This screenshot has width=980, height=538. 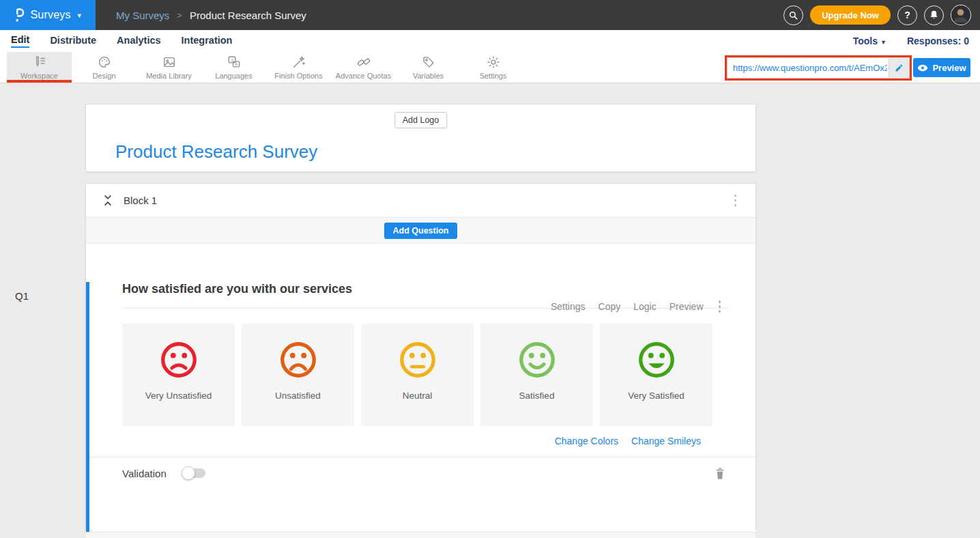 What do you see at coordinates (364, 62) in the screenshot?
I see `quotas-icon` at bounding box center [364, 62].